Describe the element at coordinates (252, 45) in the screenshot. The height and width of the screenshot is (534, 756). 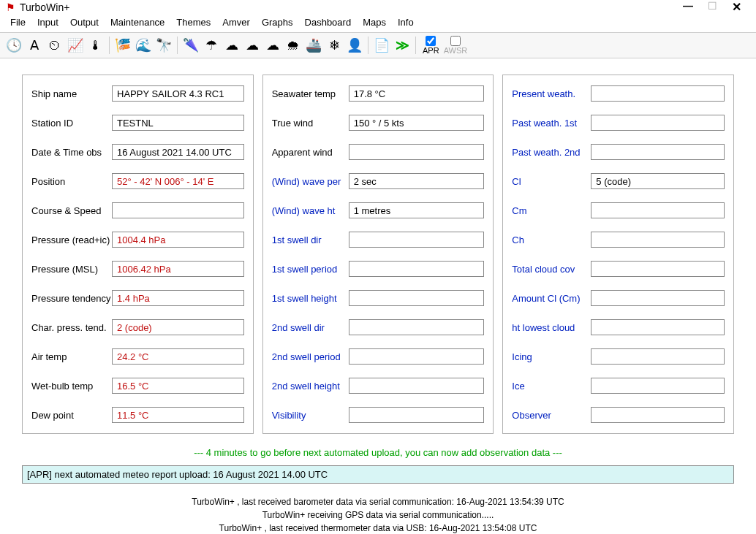
I see `cloud-cm-icon: ☁` at that location.